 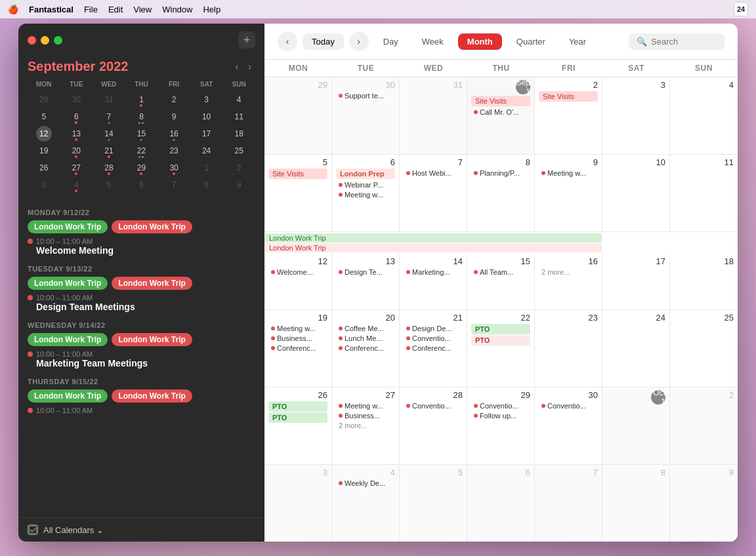 What do you see at coordinates (433, 173) in the screenshot?
I see `cal-event: Host Webi...` at bounding box center [433, 173].